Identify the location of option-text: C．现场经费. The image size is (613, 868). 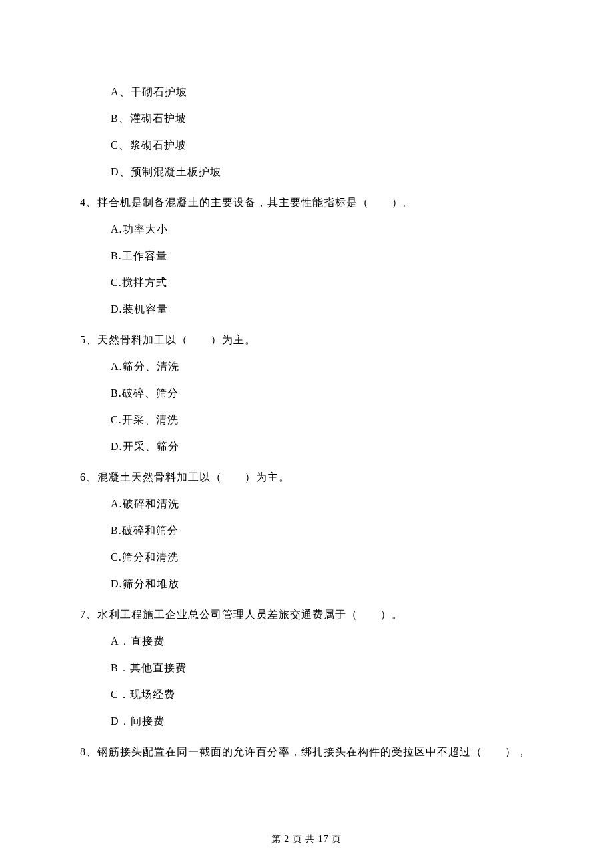
(322, 695).